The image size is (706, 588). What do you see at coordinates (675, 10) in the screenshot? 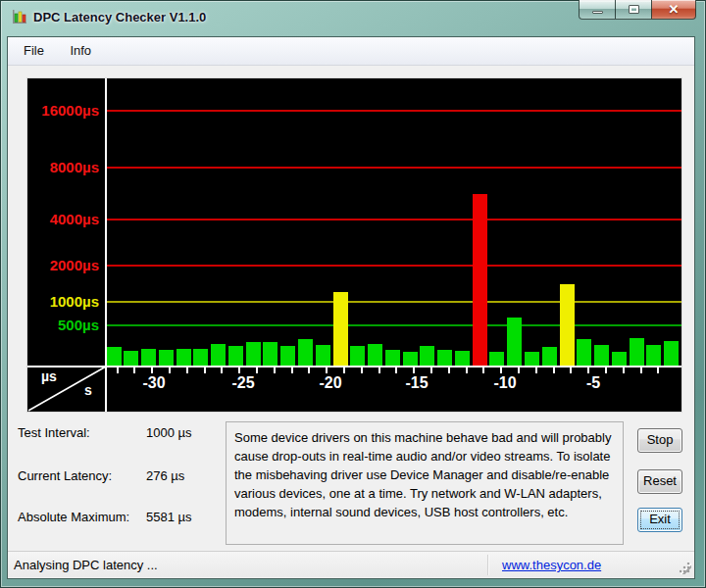
I see `close-icon: ✕` at bounding box center [675, 10].